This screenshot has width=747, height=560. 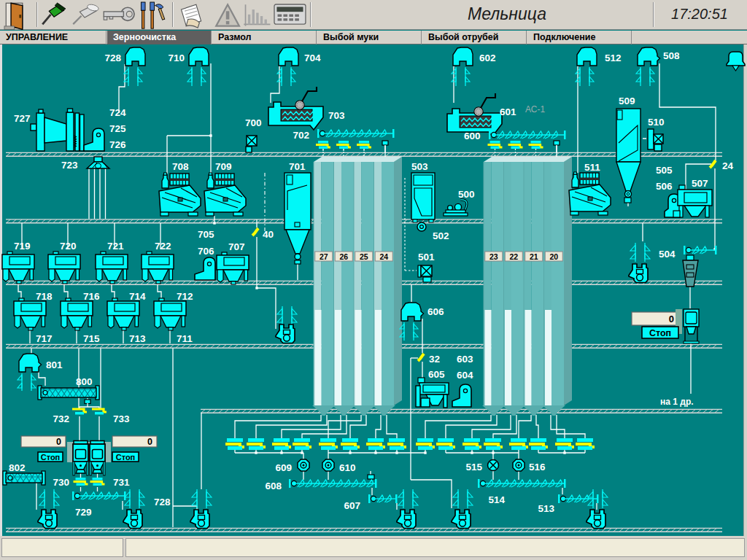 I want to click on svg-text: 26, so click(x=344, y=257).